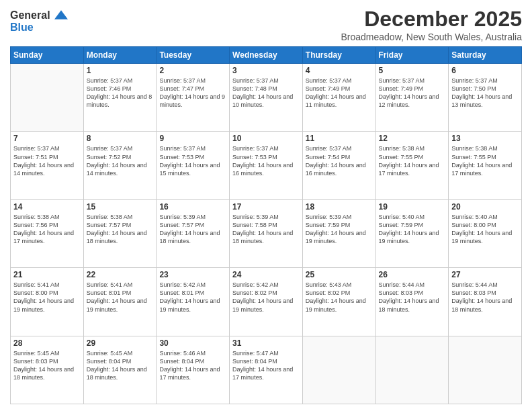 This screenshot has height=411, width=532. I want to click on day-info: Sunrise: 5:42 AM Sunset: 8:01 PM Dayligh…, so click(193, 297).